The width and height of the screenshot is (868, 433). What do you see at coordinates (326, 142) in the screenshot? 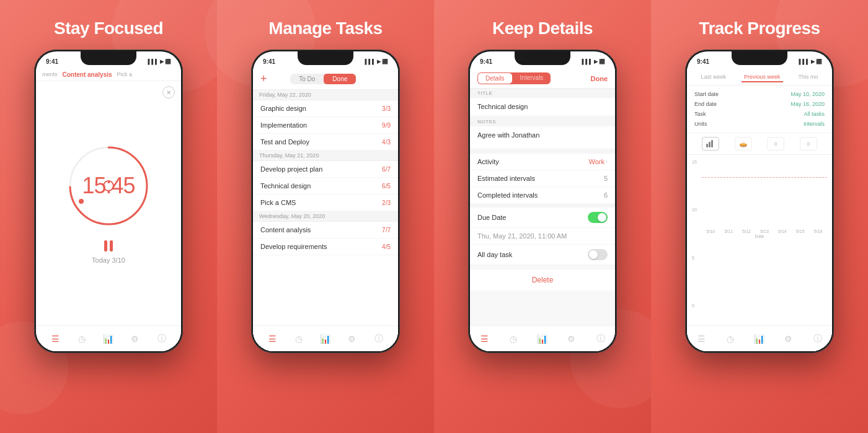
I see `task-row: Test and Deploy 4/3` at bounding box center [326, 142].